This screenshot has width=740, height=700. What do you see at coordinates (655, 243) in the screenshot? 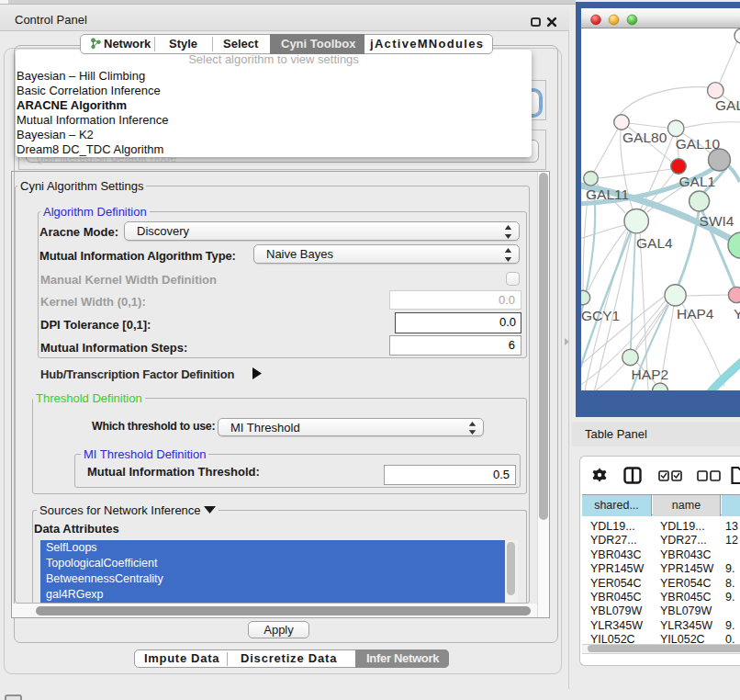
I see `svg-text: GAL4` at bounding box center [655, 243].